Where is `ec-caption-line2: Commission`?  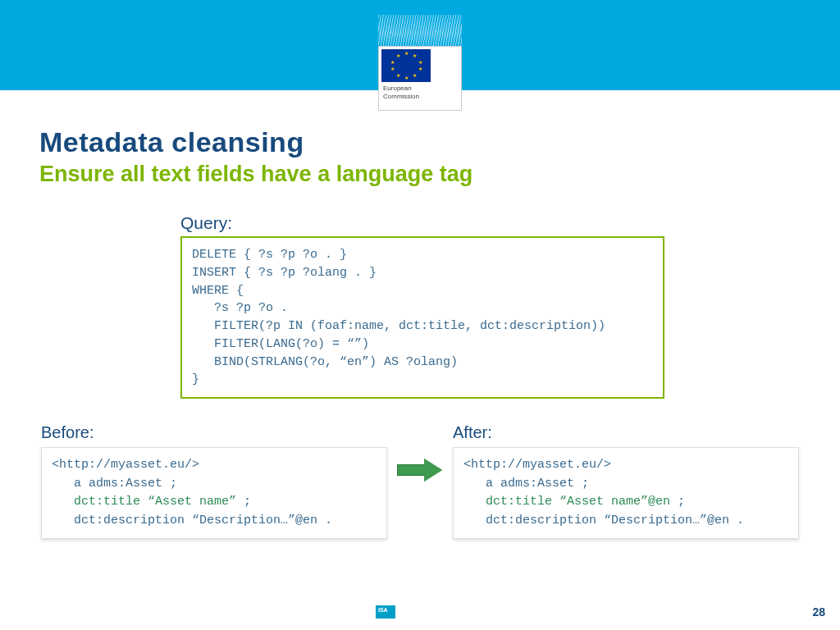
ec-caption-line2: Commission is located at coordinates (401, 97).